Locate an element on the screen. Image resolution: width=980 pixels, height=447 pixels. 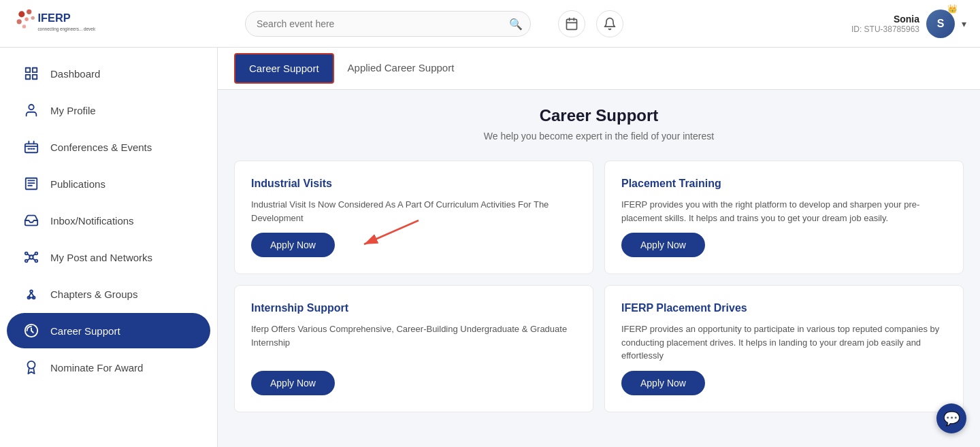
card-title-iferp-placement-drives: IFERP Placement Drives is located at coordinates (784, 308).